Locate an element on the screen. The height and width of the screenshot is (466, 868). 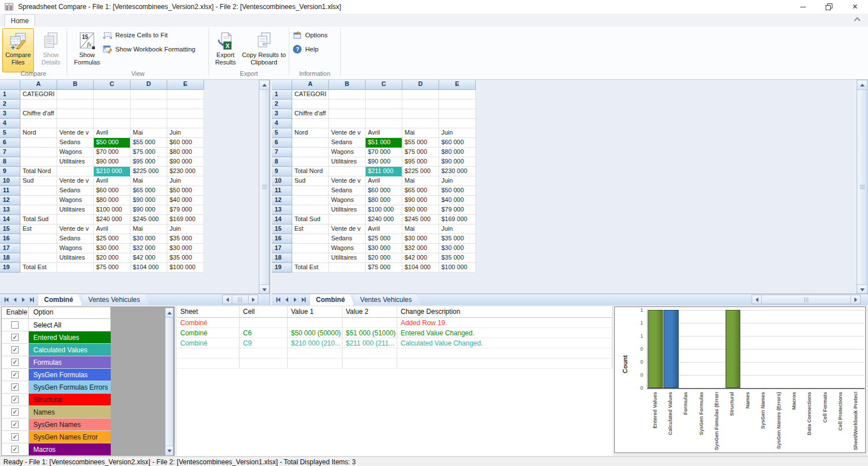
sheet-tab-combiné: Combiné is located at coordinates (60, 300).